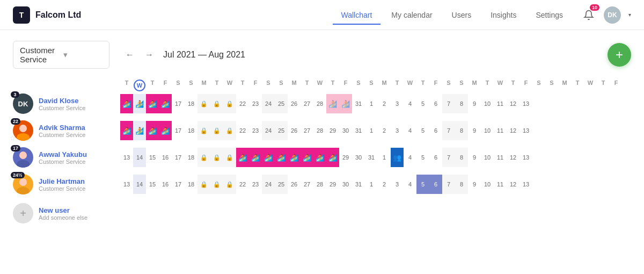 This screenshot has width=644, height=274. Describe the element at coordinates (487, 184) in the screenshot. I see `cell-3-28: 10` at that location.